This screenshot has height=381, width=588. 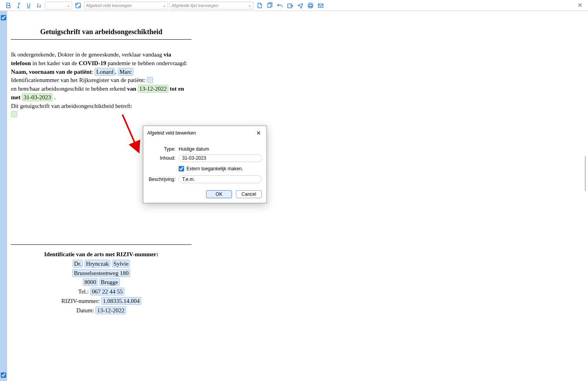 I want to click on new-page-button, so click(x=259, y=5).